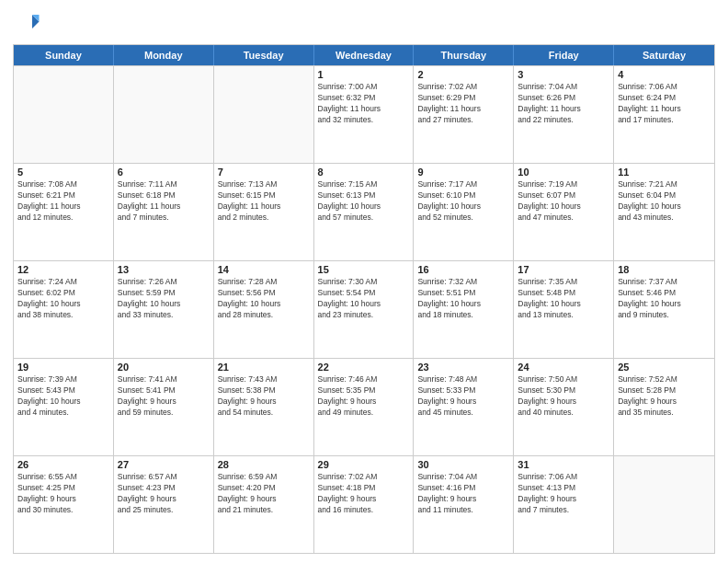 Image resolution: width=728 pixels, height=563 pixels. Describe the element at coordinates (265, 309) in the screenshot. I see `calendar-cell: 14Sunrise: 7:28 AM Sunset: 5:56 PM Dayli…` at that location.